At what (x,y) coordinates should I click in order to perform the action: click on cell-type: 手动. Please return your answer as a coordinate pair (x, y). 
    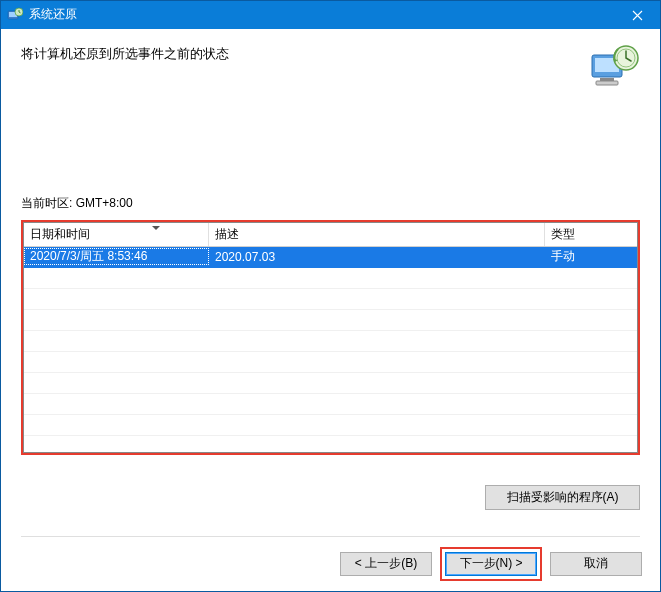
    Looking at the image, I should click on (591, 256).